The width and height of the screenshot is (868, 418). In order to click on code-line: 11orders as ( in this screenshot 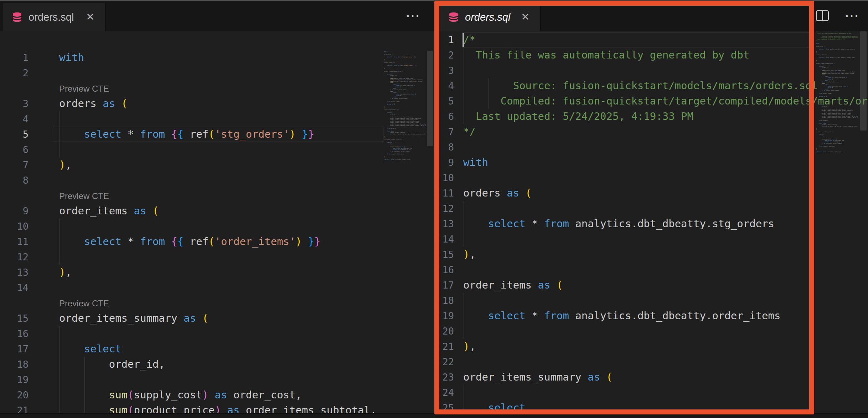, I will do `click(651, 193)`.